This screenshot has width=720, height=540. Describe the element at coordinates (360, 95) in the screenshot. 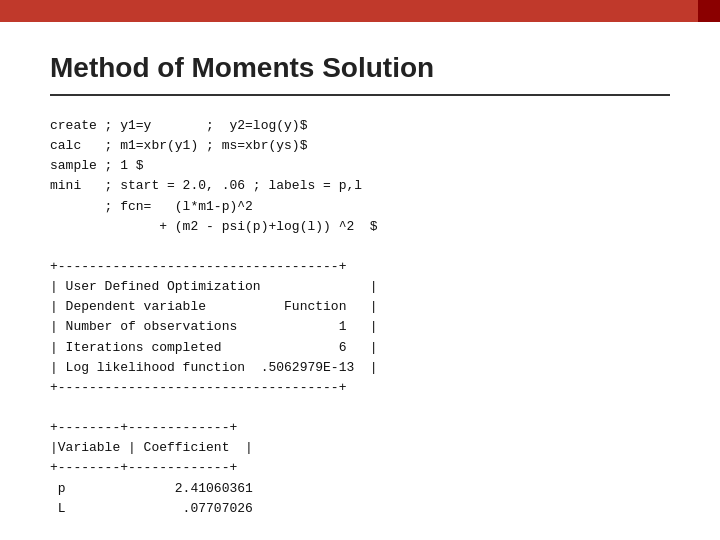

I see `divider` at that location.